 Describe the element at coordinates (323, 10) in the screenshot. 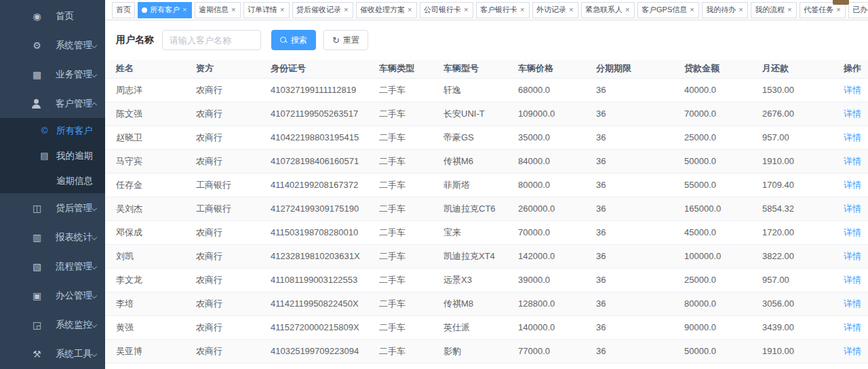

I see `tab-贷后催收记录: 贷后催收记录 ×` at that location.